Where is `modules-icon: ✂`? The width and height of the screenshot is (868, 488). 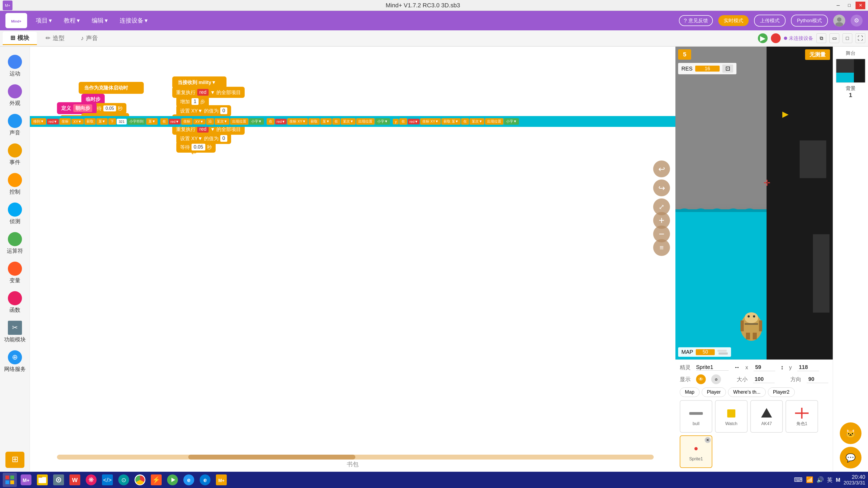 modules-icon: ✂ is located at coordinates (15, 328).